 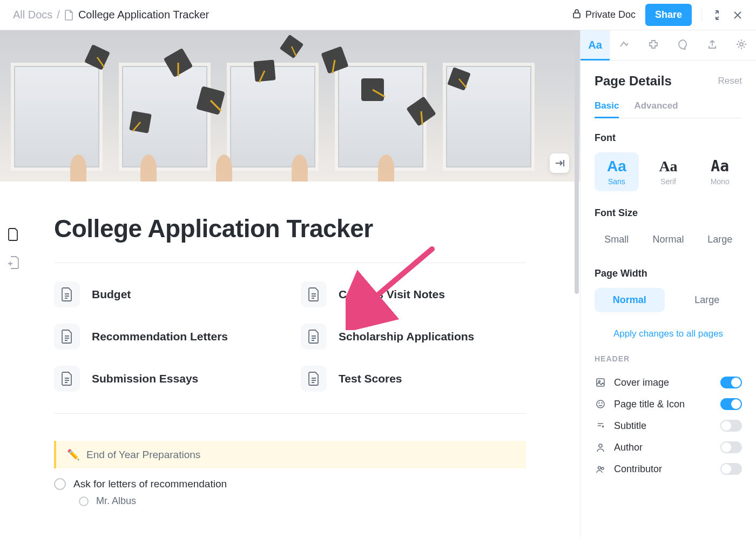 I want to click on subpage-label: Campus Visit Notes, so click(x=392, y=294).